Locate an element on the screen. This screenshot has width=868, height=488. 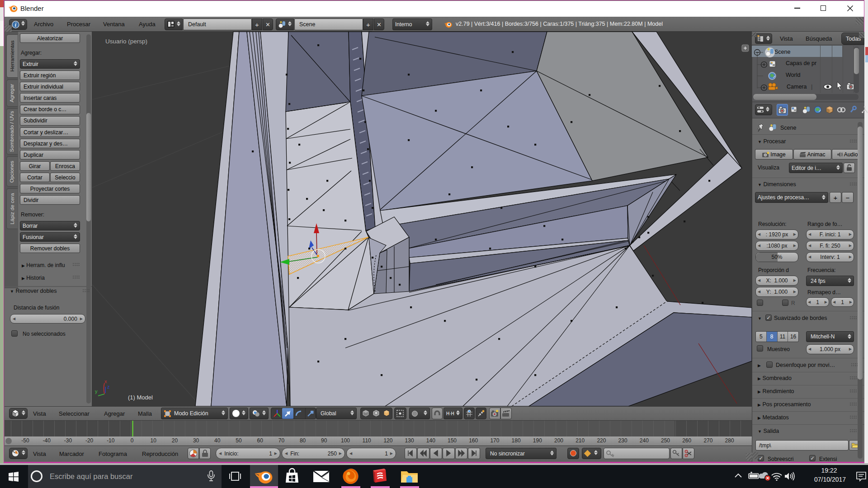
svg-text: y is located at coordinates (96, 391).